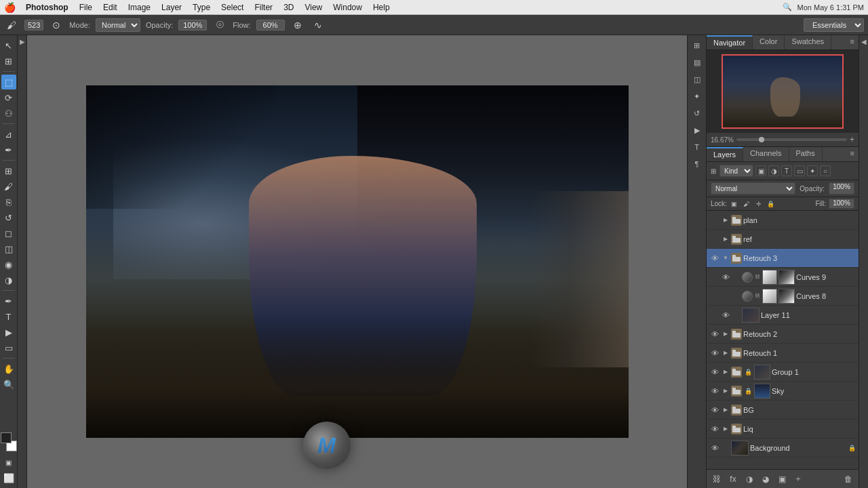  What do you see at coordinates (697, 164) in the screenshot?
I see `paragraph-icon: ¶` at bounding box center [697, 164].